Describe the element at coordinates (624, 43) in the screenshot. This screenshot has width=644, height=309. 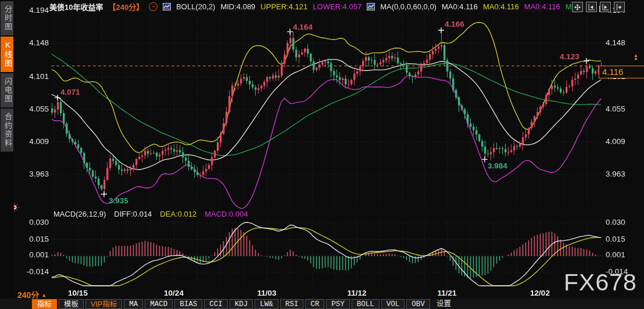
I see `price-tick-right: 4.148` at that location.